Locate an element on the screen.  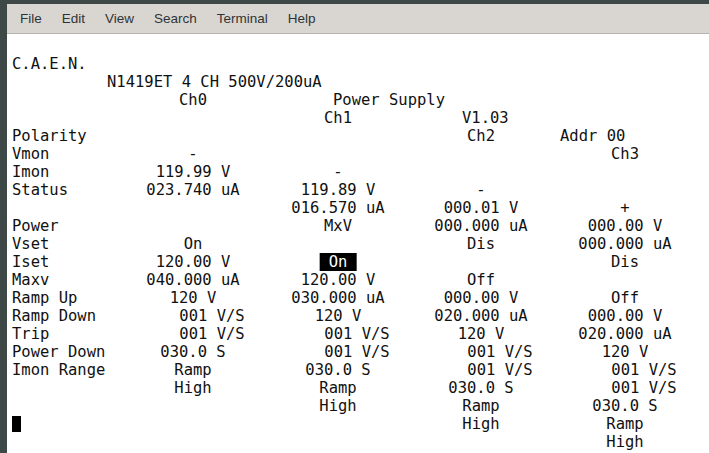
device-header-line: C.A.E.N. N1419ET 4 CH 500V/200uA Power S… is located at coordinates (358, 46).